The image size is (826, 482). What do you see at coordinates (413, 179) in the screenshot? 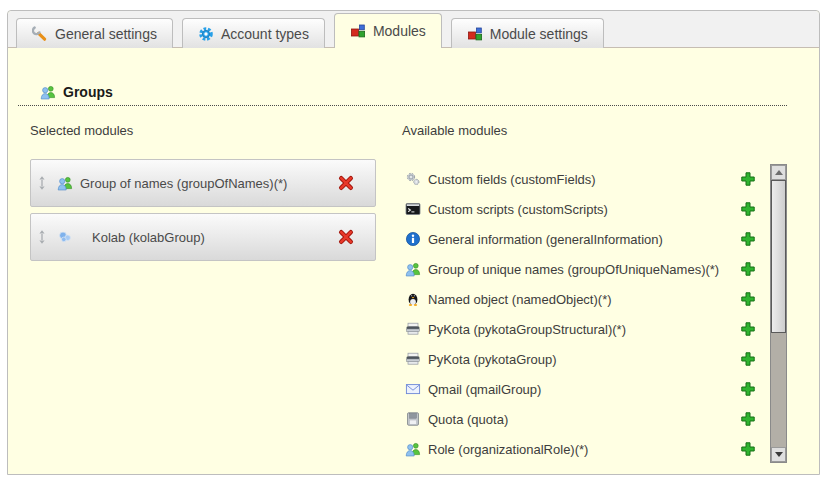
I see `gears-icon` at bounding box center [413, 179].